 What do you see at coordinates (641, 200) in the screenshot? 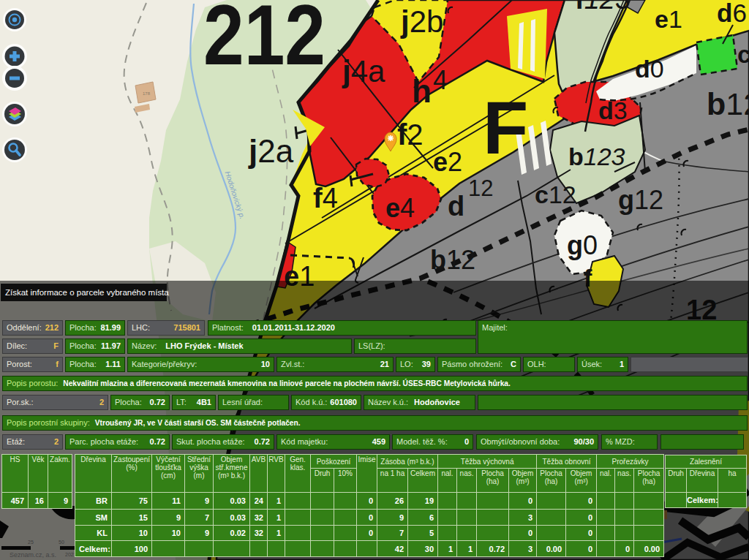
I see `svg-text: g12` at bounding box center [641, 200].